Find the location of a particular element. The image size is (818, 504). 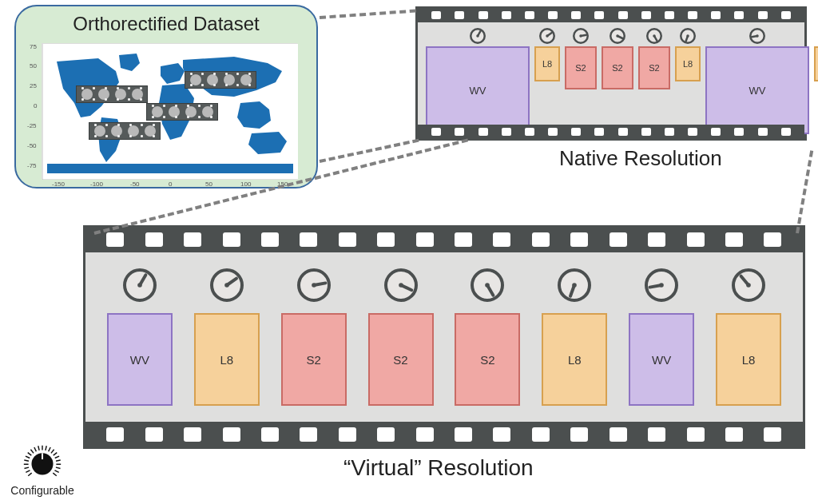

orthorectified-dataset-panel: Orthorectified Dataset is located at coordinates (166, 97).